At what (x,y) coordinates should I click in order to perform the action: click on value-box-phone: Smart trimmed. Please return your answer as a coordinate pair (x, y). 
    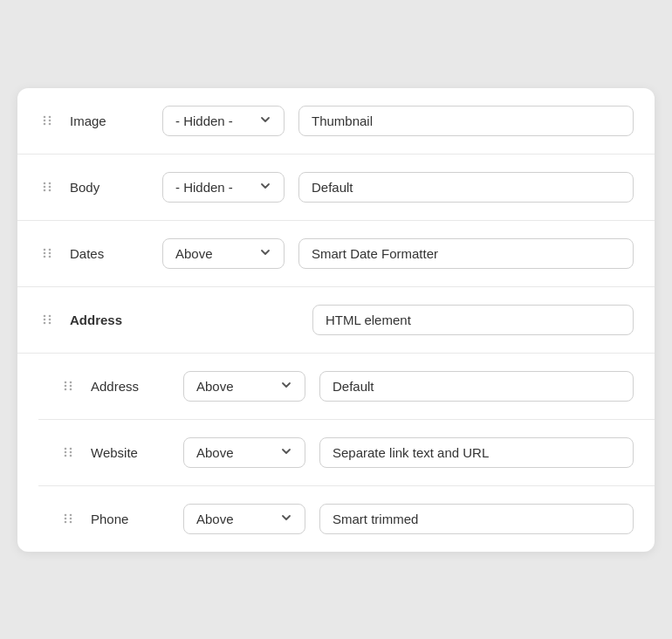
    Looking at the image, I should click on (477, 519).